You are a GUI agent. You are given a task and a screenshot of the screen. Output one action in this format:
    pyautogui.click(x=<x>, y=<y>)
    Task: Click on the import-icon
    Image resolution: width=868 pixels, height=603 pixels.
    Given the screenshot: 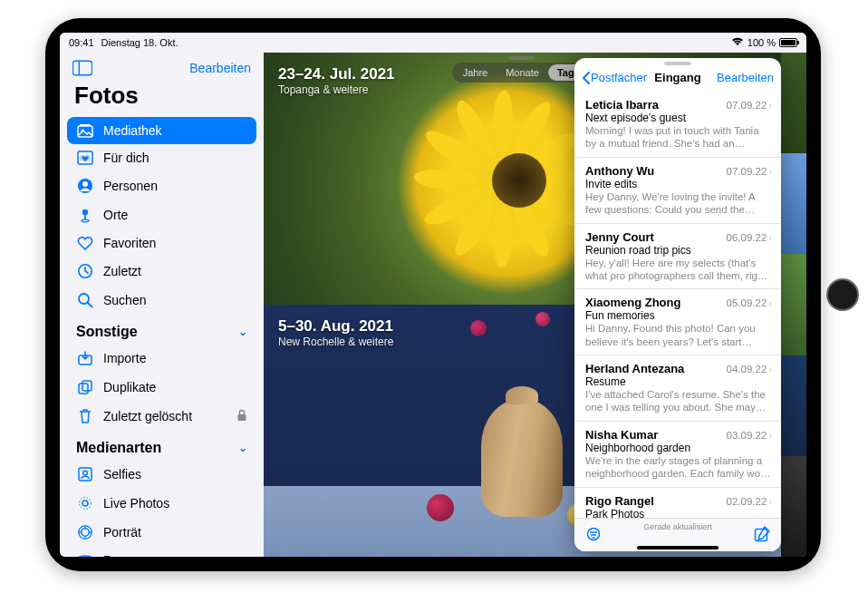 What is the action you would take?
    pyautogui.click(x=85, y=358)
    